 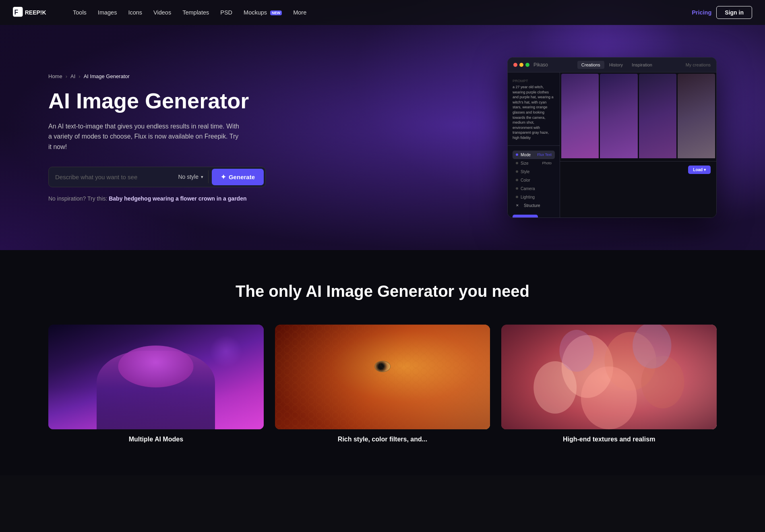 I want to click on nav-link-images: Images, so click(x=108, y=12).